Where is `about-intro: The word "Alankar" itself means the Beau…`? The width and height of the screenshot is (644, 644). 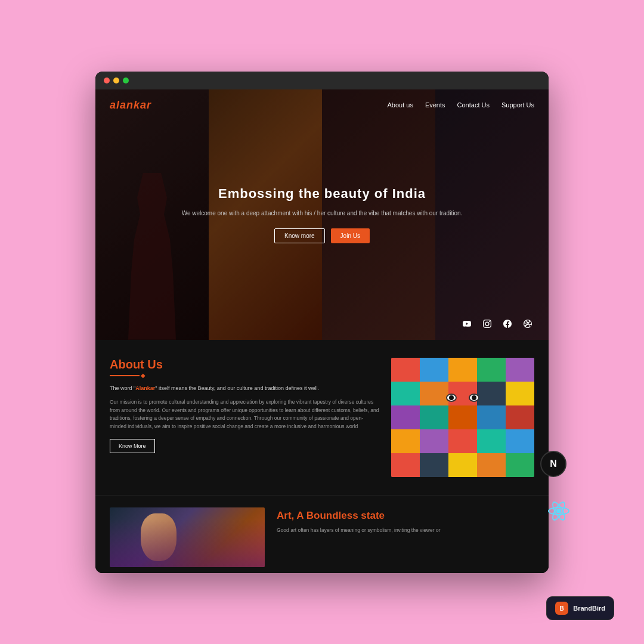
about-intro: The word "Alankar" itself means the Beau… is located at coordinates (244, 389).